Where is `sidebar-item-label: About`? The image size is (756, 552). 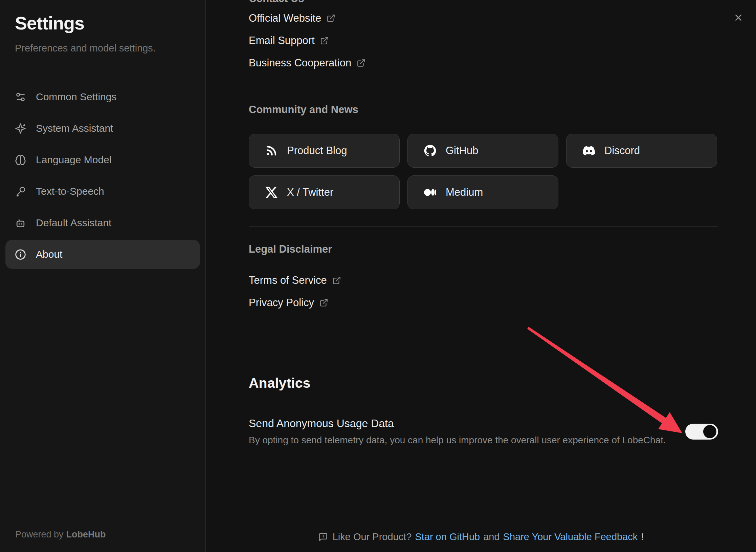 sidebar-item-label: About is located at coordinates (49, 254).